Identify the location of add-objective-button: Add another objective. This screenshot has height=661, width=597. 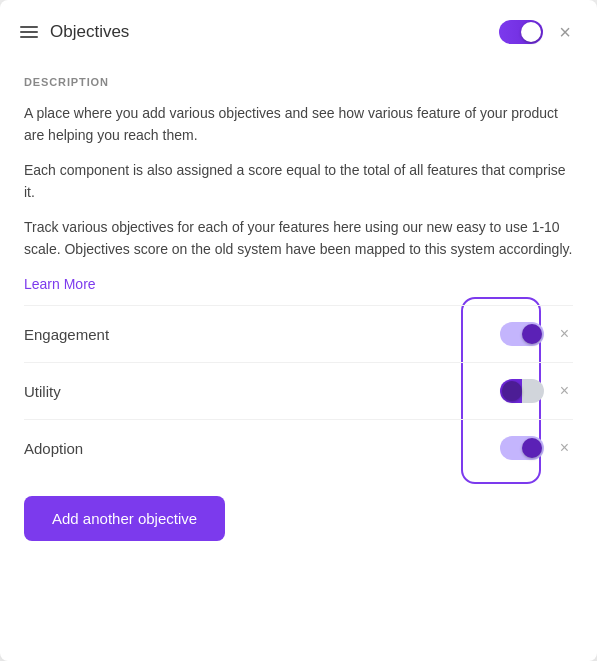
(124, 518).